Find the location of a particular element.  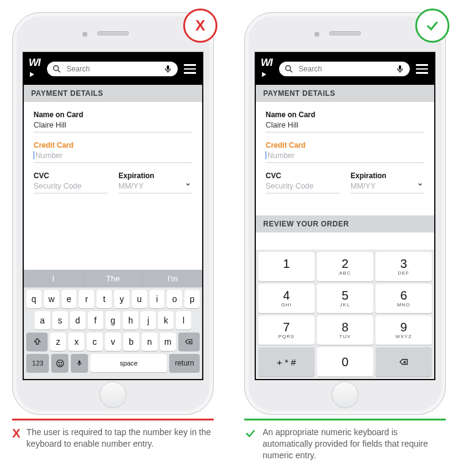

numpad-key-0: 0 is located at coordinates (345, 362).